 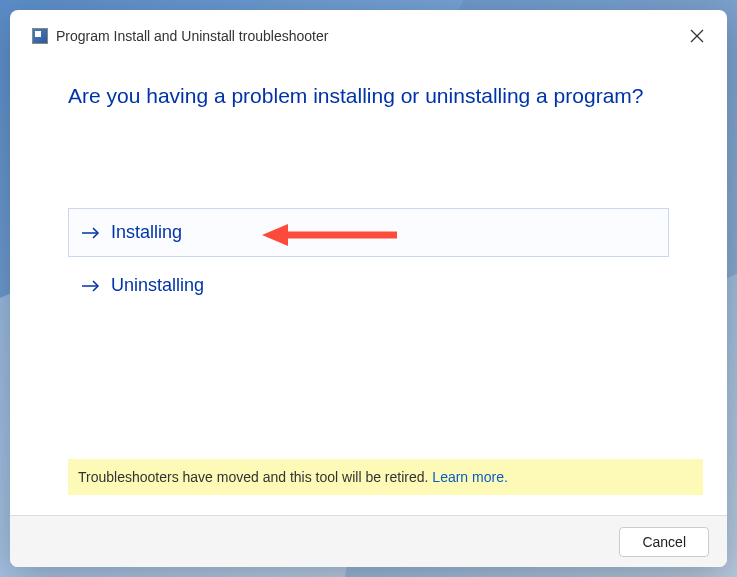 What do you see at coordinates (368, 32) in the screenshot?
I see `window-header: Program Install and Uninstall troublesho…` at bounding box center [368, 32].